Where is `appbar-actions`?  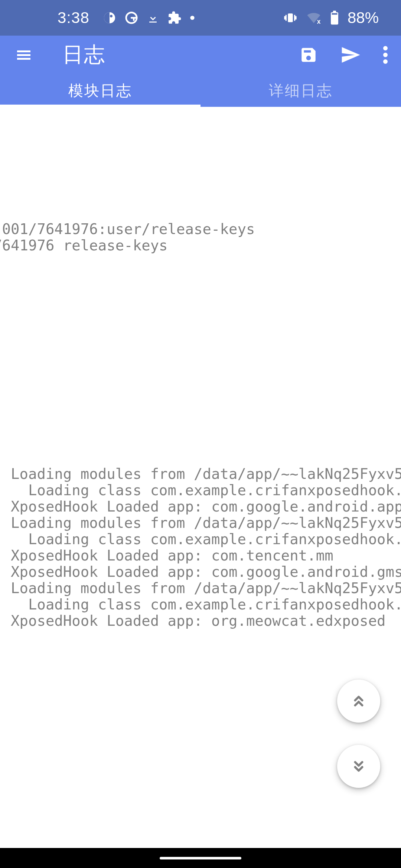
appbar-actions is located at coordinates (343, 55).